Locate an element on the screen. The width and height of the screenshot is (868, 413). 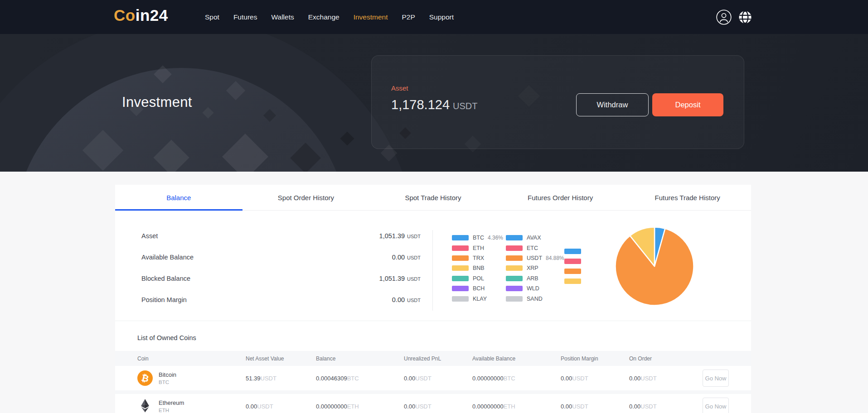
legend-label: TRX is located at coordinates (479, 258).